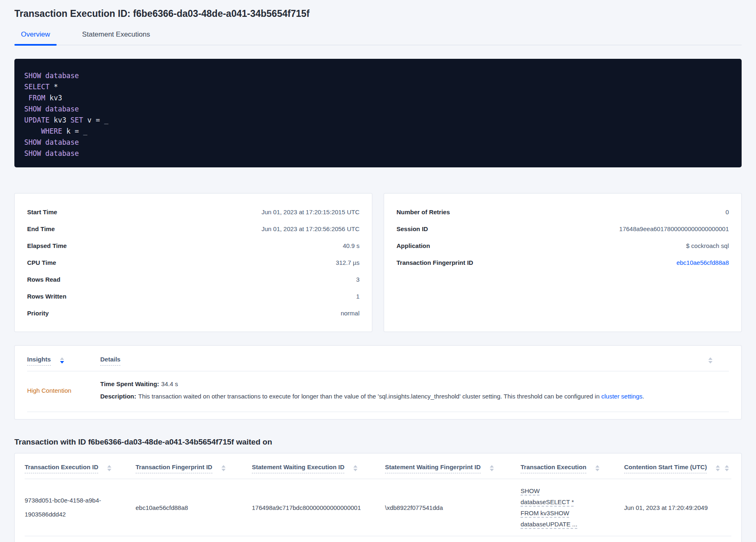  I want to click on detail-row-start-time: Start Time Jun 01, 2023 at 17:20:15:2015…, so click(193, 212).